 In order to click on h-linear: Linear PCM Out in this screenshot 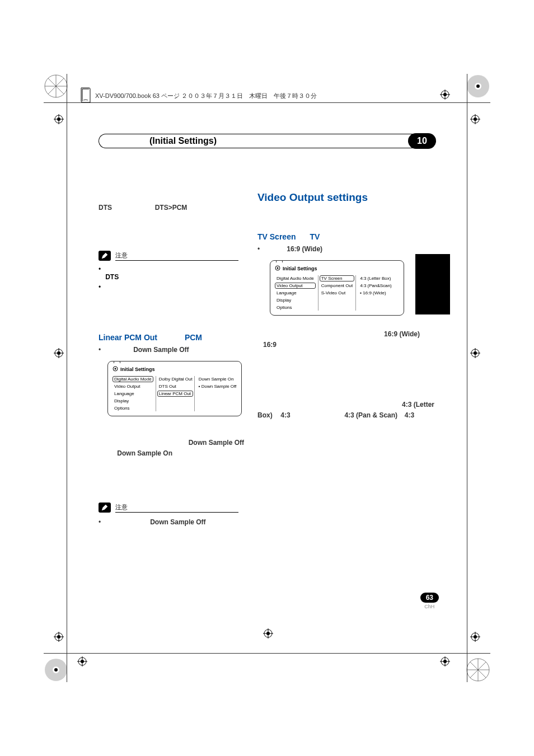, I will do `click(128, 337)`.